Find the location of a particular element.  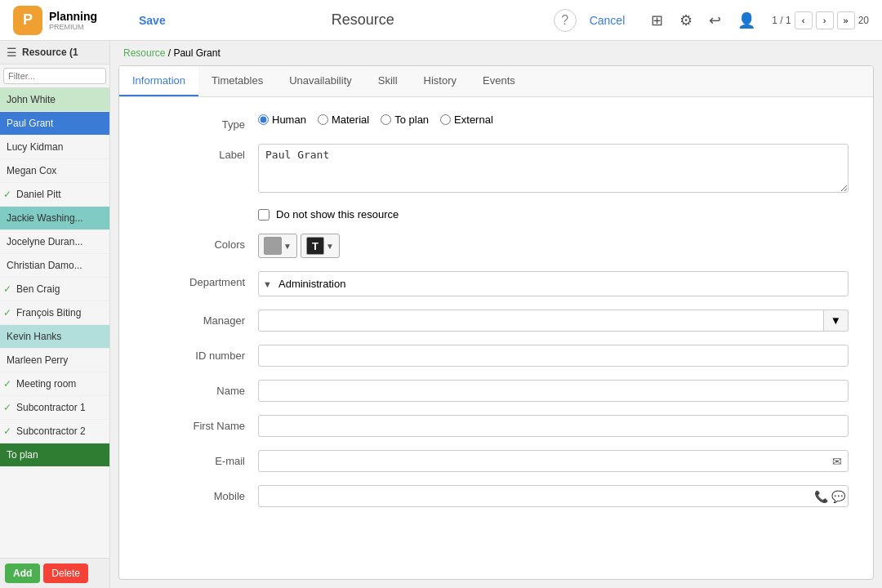

sidebar-item-megan-cox: Megan Cox is located at coordinates (55, 172).